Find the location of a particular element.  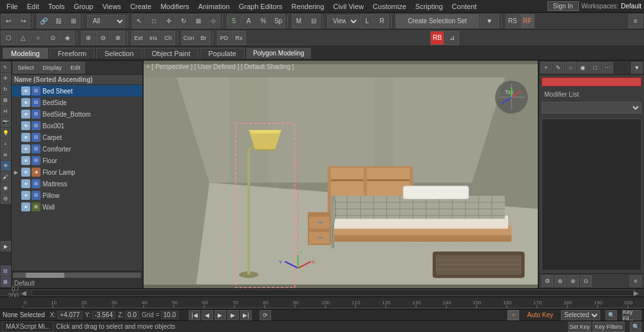

rp-bottom-btn4: ⊙ is located at coordinates (586, 281).